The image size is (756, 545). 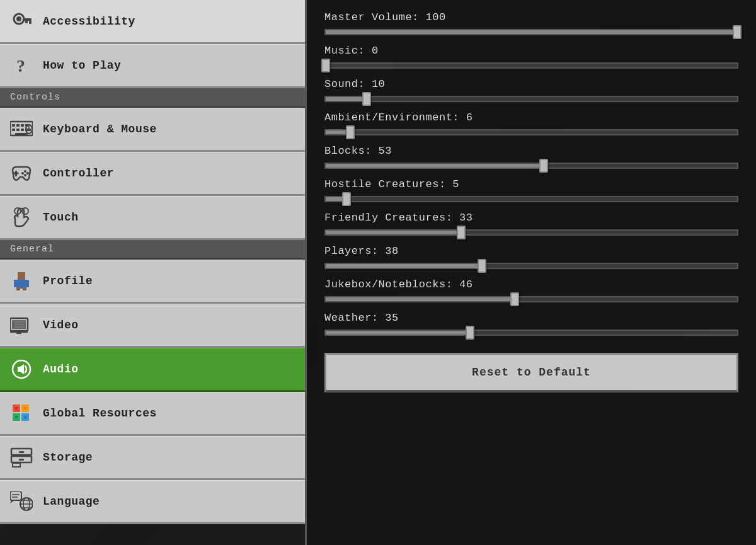 I want to click on slider-track-container-weather, so click(x=532, y=333).